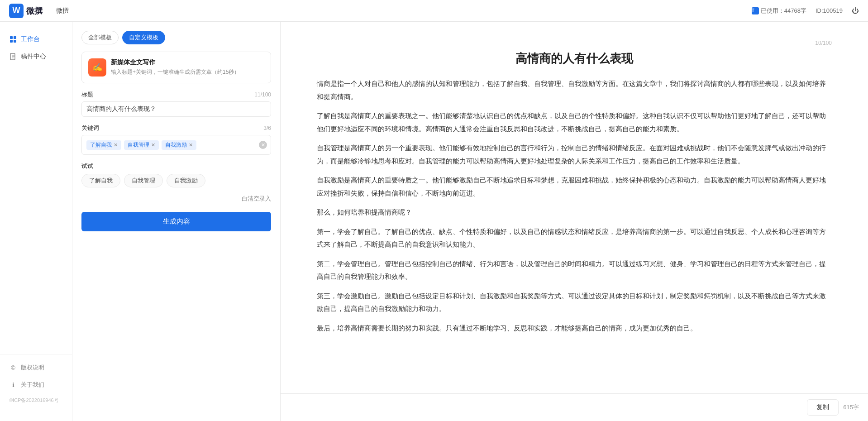 The height and width of the screenshot is (421, 868). I want to click on copyright-icon: ©, so click(13, 368).